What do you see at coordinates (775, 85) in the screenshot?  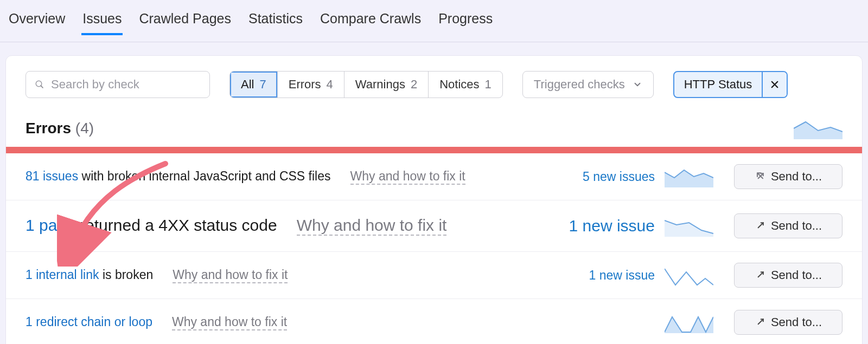 I see `close-icon` at bounding box center [775, 85].